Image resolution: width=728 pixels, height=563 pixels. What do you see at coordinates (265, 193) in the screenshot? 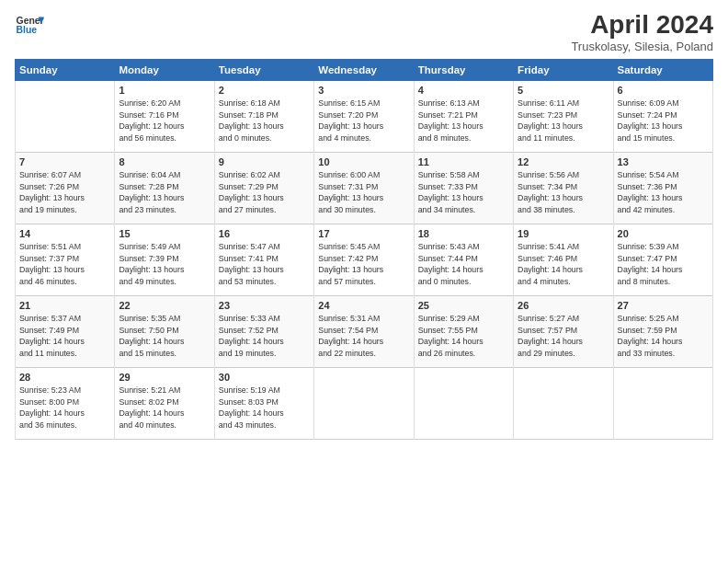
I see `day-info: Sunrise: 6:02 AM Sunset: 7:29 PM Dayligh…` at bounding box center [265, 193].